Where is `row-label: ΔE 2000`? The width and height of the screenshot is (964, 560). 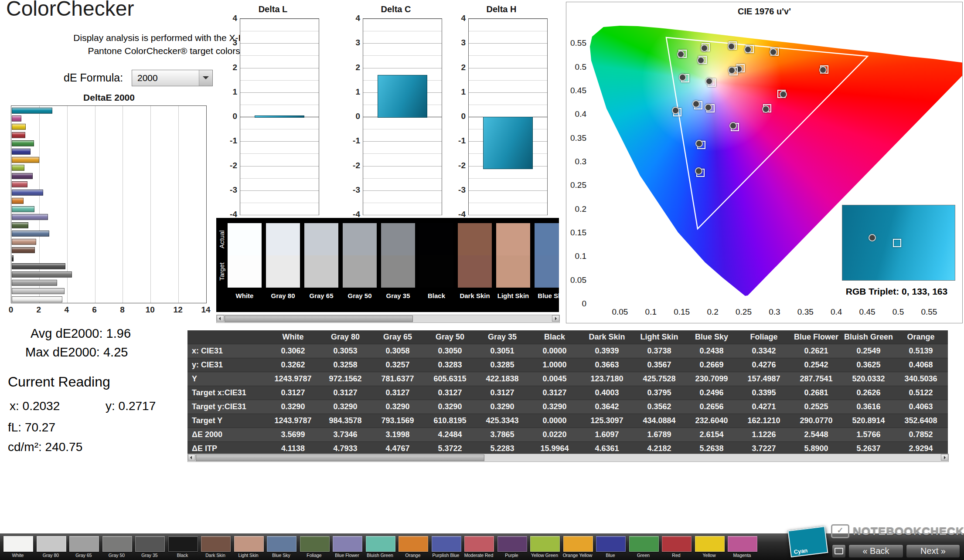
row-label: ΔE 2000 is located at coordinates (227, 435).